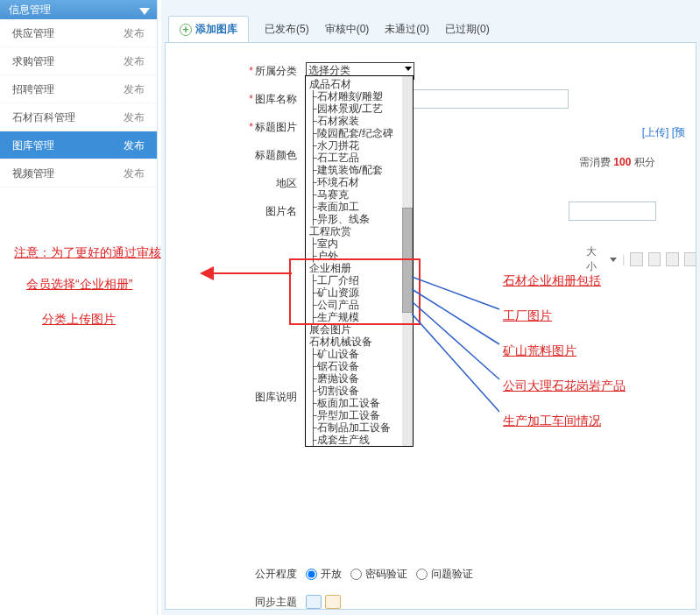 The width and height of the screenshot is (700, 615). I want to click on link-preview: [预, so click(678, 132).